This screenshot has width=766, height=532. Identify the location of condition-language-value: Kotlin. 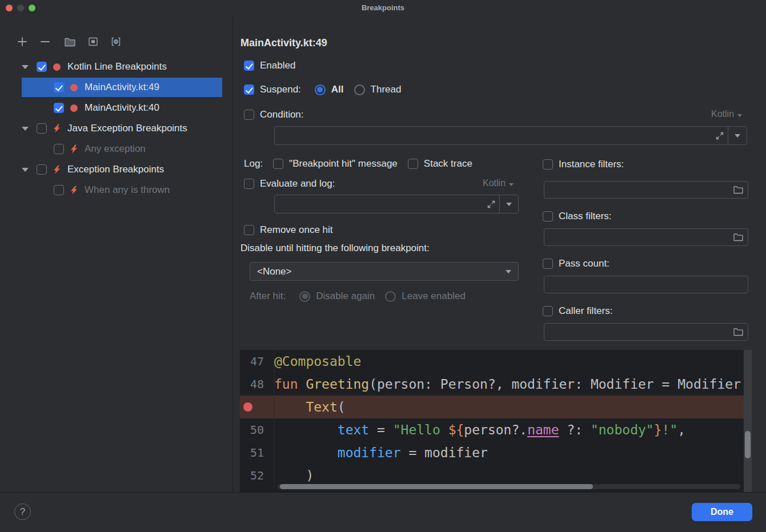
(723, 114).